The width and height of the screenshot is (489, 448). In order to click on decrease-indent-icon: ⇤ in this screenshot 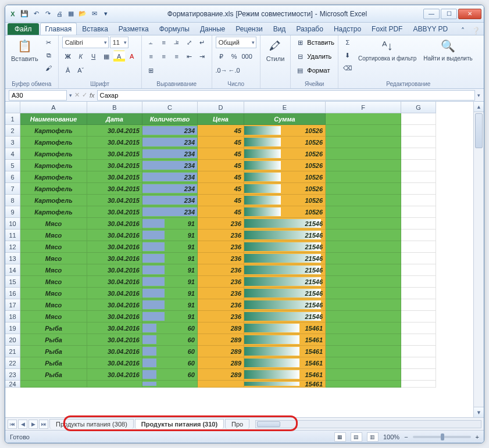, I will do `click(190, 56)`.